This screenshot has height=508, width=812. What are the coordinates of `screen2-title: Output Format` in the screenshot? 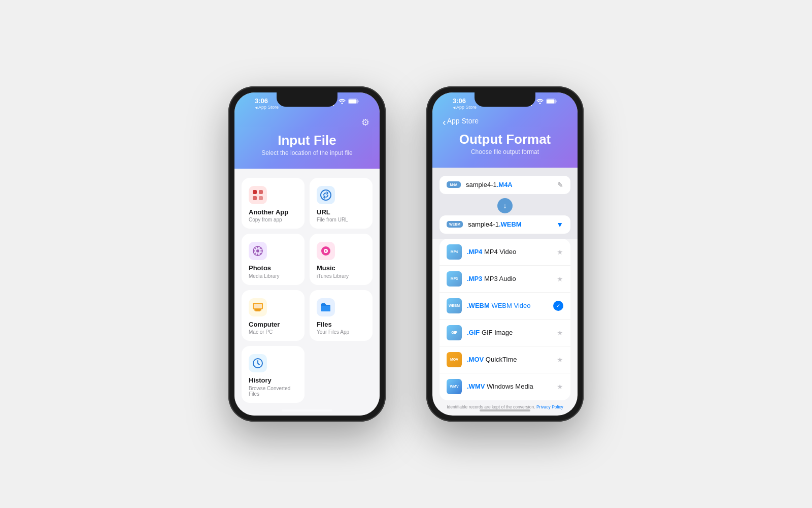 It's located at (505, 139).